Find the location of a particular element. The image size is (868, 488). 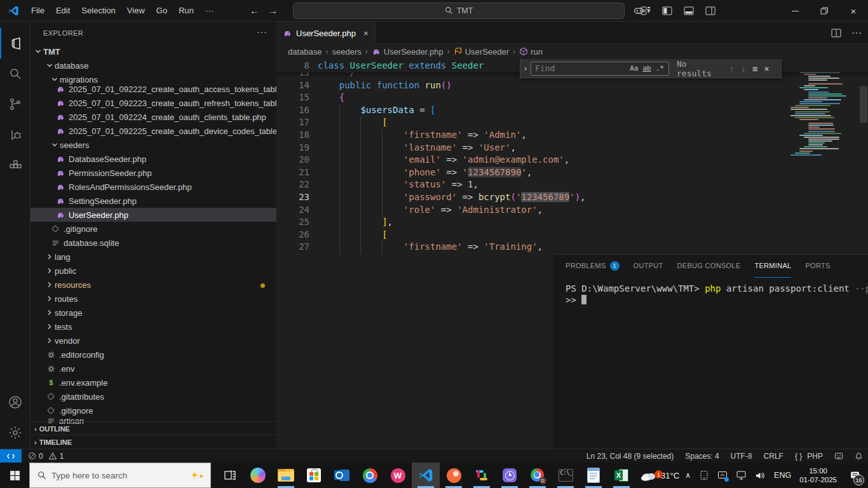

nav-back-icon: ← is located at coordinates (254, 10).